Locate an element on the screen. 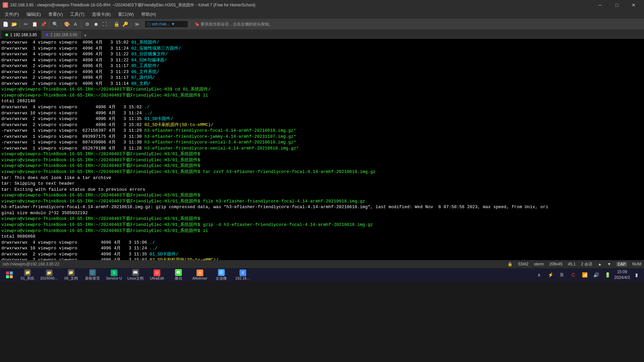 This screenshot has width=644, height=362. 01system-icon: 📁 is located at coordinates (28, 273).